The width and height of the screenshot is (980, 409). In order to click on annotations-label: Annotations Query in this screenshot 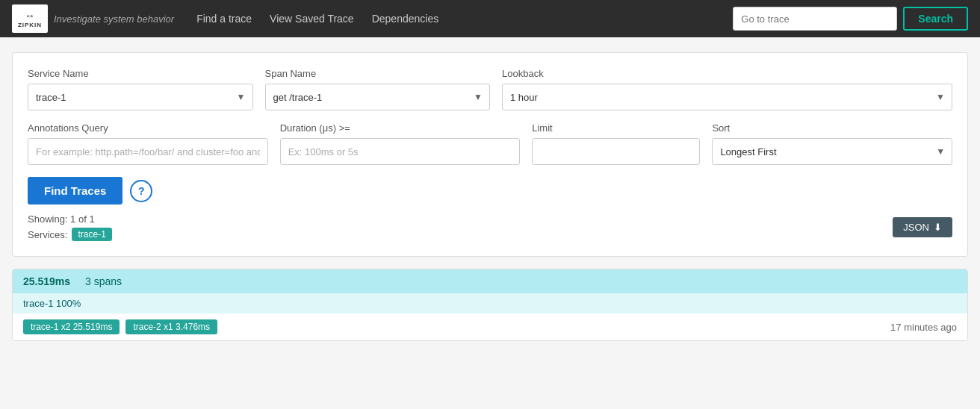, I will do `click(148, 128)`.